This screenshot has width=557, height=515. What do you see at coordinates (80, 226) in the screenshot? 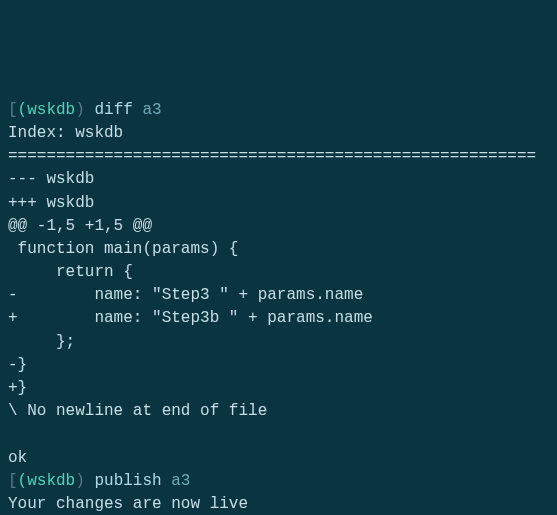
I see `diff-hunk-header: @@ -1,5 +1,5 @@` at bounding box center [80, 226].